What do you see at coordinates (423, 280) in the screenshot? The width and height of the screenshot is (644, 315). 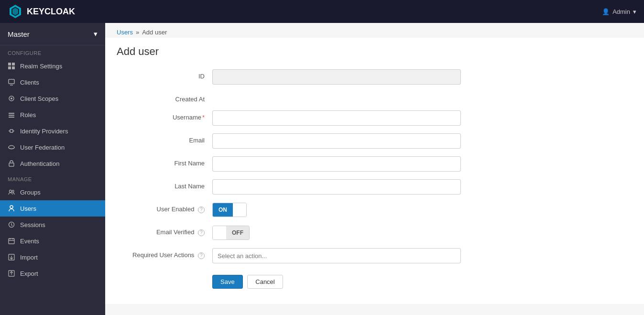 I see `form-actions: Save Cancel` at bounding box center [423, 280].